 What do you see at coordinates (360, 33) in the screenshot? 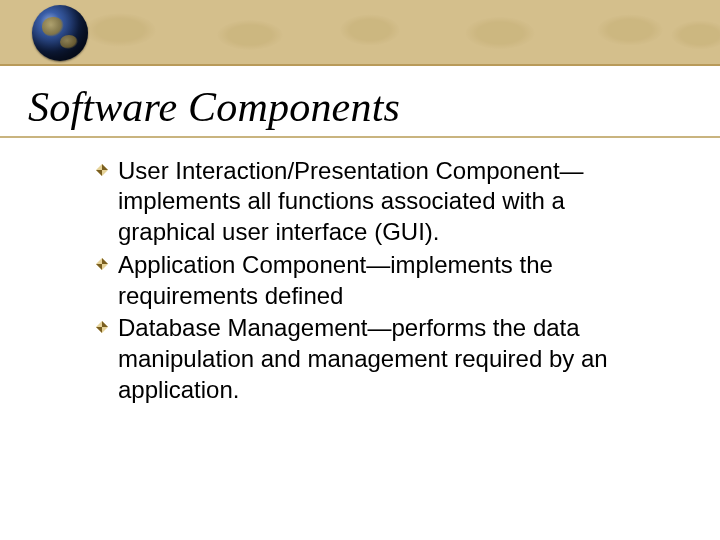
I see `world-map-motif` at bounding box center [360, 33].